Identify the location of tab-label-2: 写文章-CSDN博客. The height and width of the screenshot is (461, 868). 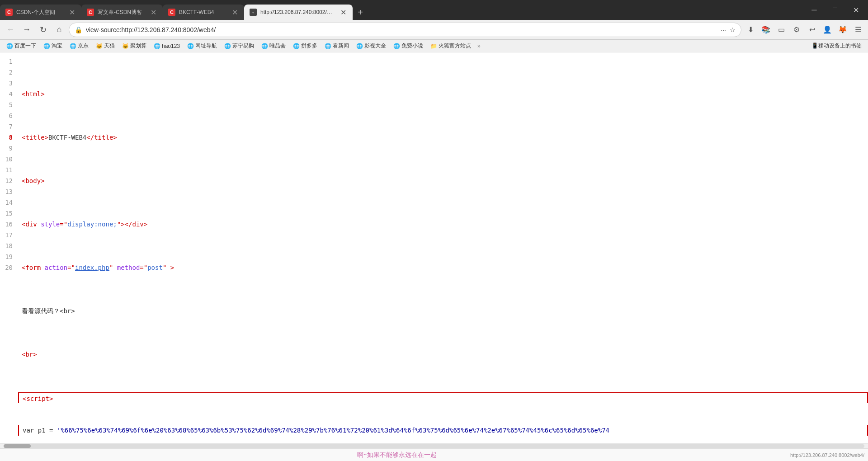
(122, 13).